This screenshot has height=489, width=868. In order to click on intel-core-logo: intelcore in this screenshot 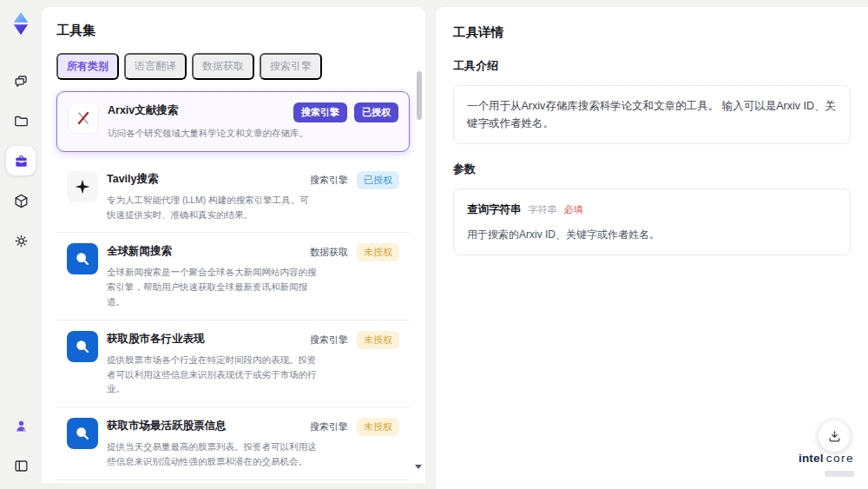, I will do `click(826, 466)`.